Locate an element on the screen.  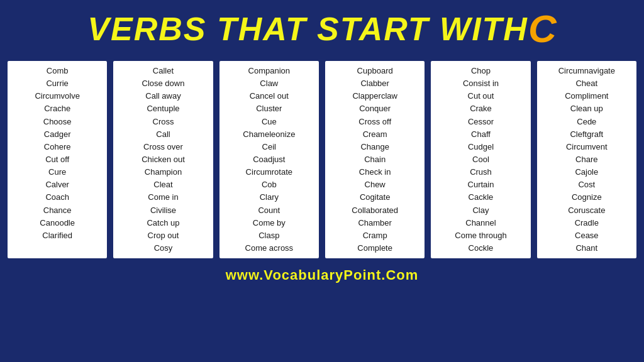
column-4: CupboardClabberClapperclawConquerCross o… is located at coordinates (375, 160).